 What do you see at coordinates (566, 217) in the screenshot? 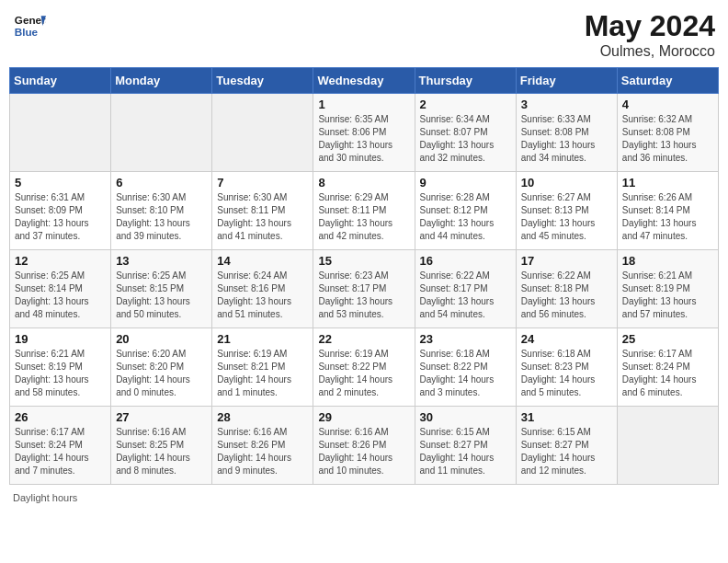
I see `day-info: Sunrise: 6:27 AM Sunset: 8:13 PM Dayligh…` at bounding box center [566, 217].